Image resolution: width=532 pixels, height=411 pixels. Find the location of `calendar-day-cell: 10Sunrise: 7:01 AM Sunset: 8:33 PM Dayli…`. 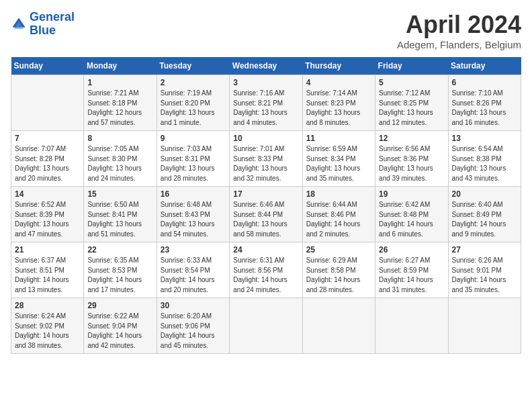

calendar-day-cell: 10Sunrise: 7:01 AM Sunset: 8:33 PM Dayli… is located at coordinates (266, 158).